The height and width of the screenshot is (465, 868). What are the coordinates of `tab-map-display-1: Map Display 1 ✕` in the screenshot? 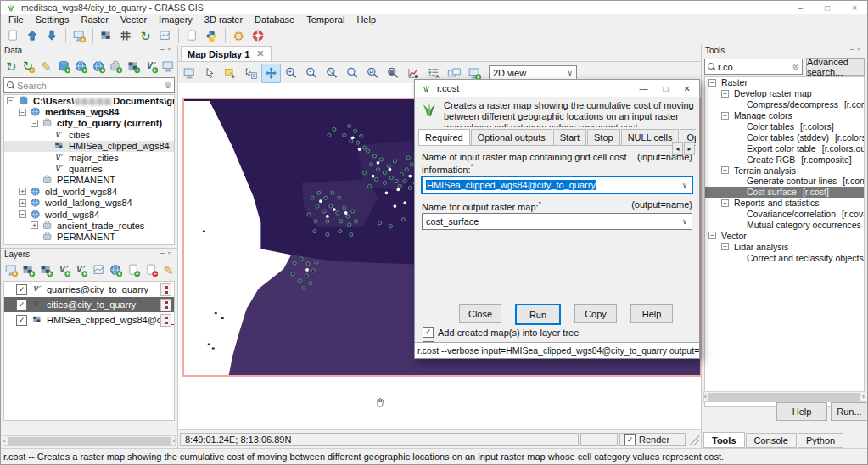 It's located at (226, 53).